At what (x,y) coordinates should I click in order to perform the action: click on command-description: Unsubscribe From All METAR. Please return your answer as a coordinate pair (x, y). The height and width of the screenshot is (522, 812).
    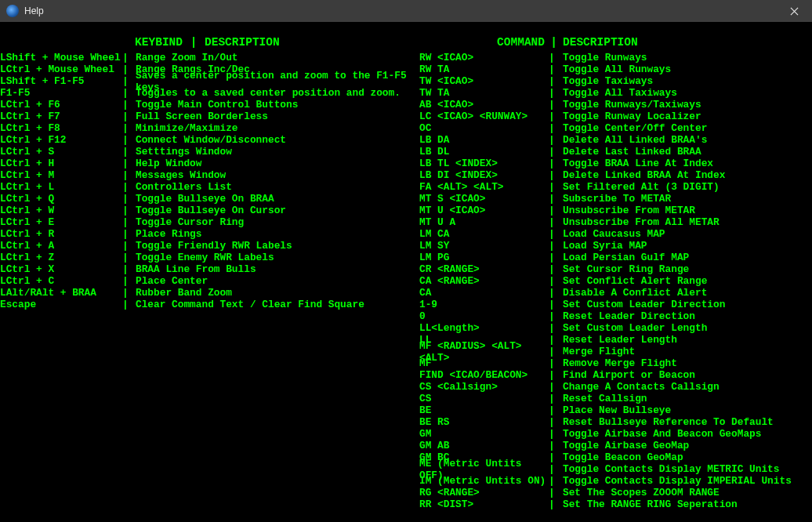
    Looking at the image, I should click on (683, 223).